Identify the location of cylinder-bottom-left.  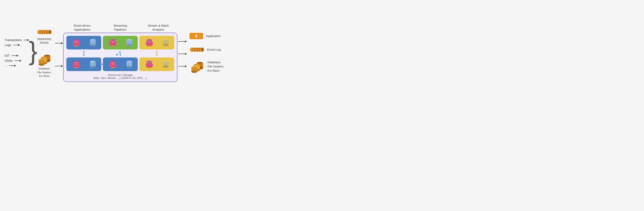
(93, 64).